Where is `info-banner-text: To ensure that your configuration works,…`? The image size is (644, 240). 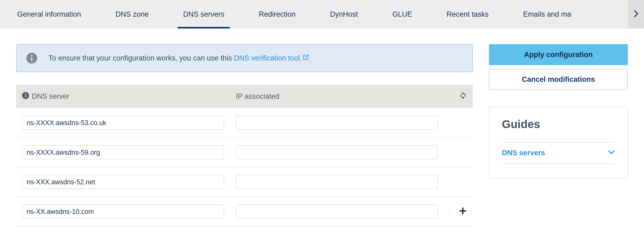 info-banner-text: To ensure that your configuration works,… is located at coordinates (179, 58).